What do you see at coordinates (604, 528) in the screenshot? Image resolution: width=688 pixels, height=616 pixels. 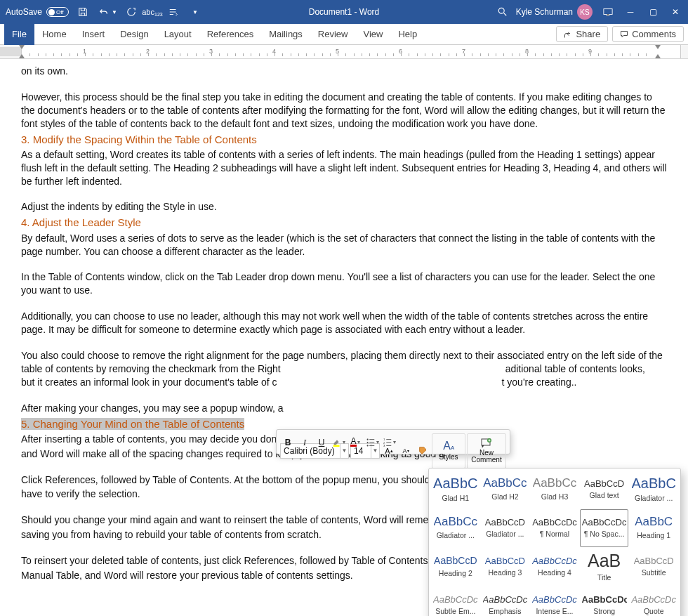 I see `style-item: AaBbCcDc¶ No Spac...` at bounding box center [604, 528].